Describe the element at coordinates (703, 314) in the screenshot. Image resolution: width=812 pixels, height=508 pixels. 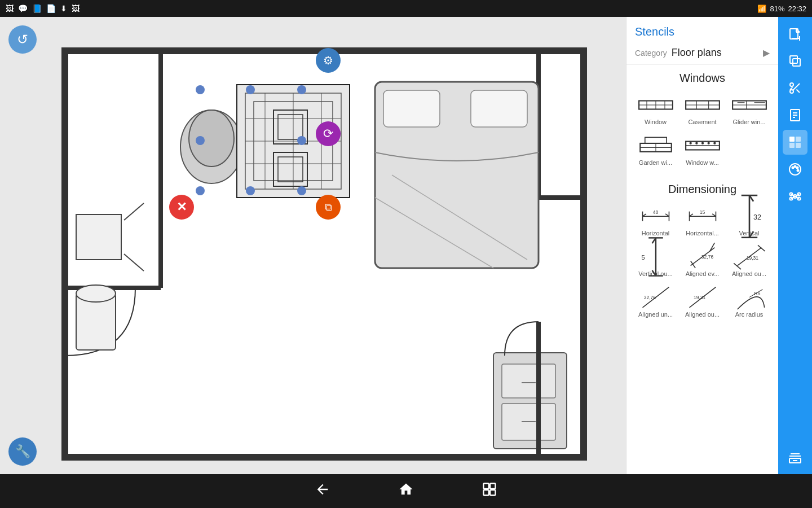
I see `aligned-out2-label: Aligned ou...` at that location.